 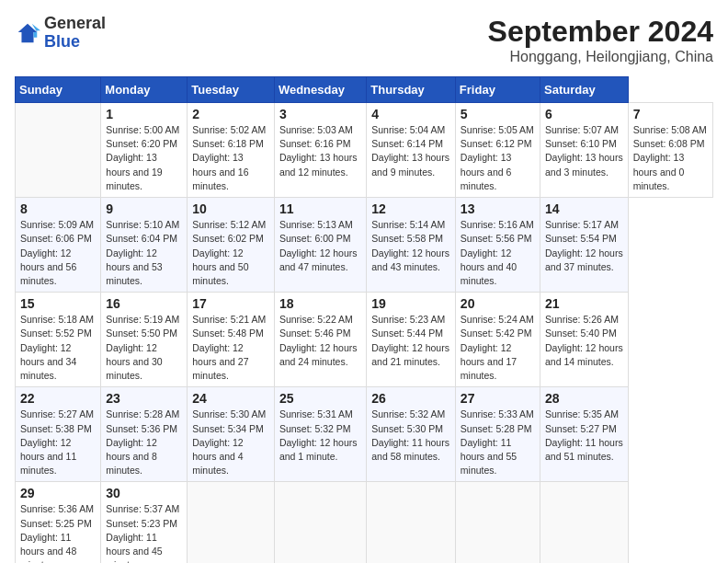 I want to click on day-number: 18, so click(x=320, y=304).